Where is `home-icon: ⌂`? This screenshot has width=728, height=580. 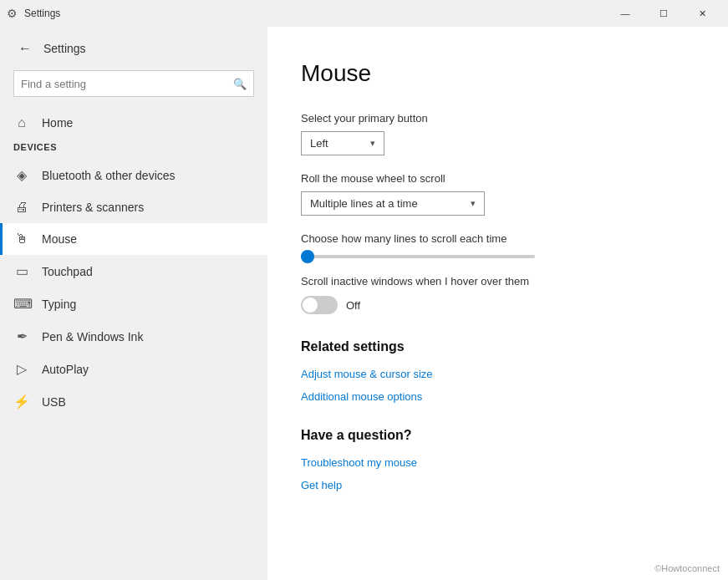
home-icon: ⌂ is located at coordinates (22, 123).